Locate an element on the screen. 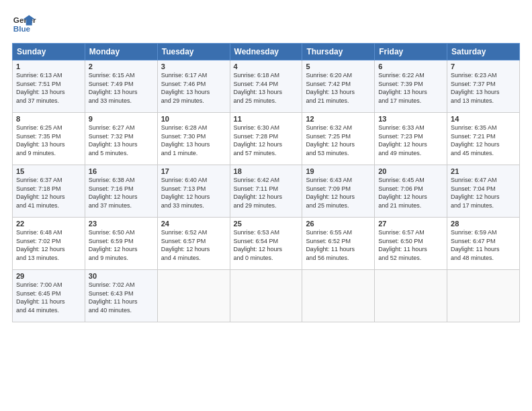  day-number: 22 is located at coordinates (48, 224).